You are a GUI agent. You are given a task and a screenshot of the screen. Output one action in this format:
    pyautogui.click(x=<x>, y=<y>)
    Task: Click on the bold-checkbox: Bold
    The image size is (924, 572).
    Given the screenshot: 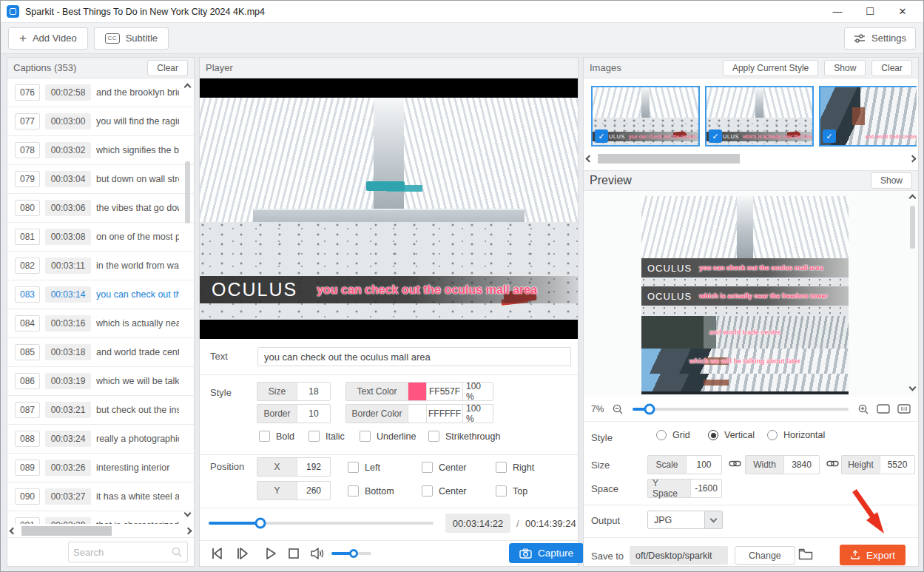 What is the action you would take?
    pyautogui.click(x=277, y=437)
    